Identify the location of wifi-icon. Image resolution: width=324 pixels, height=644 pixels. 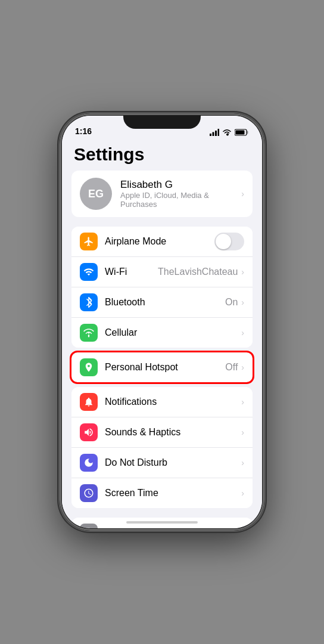
(227, 132).